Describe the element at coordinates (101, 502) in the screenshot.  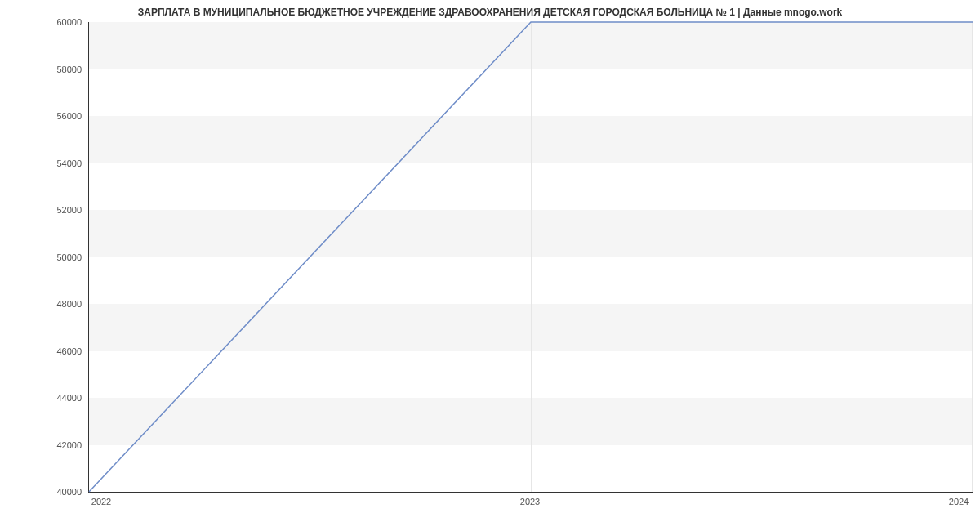
I see `x-tick-0: 2022` at that location.